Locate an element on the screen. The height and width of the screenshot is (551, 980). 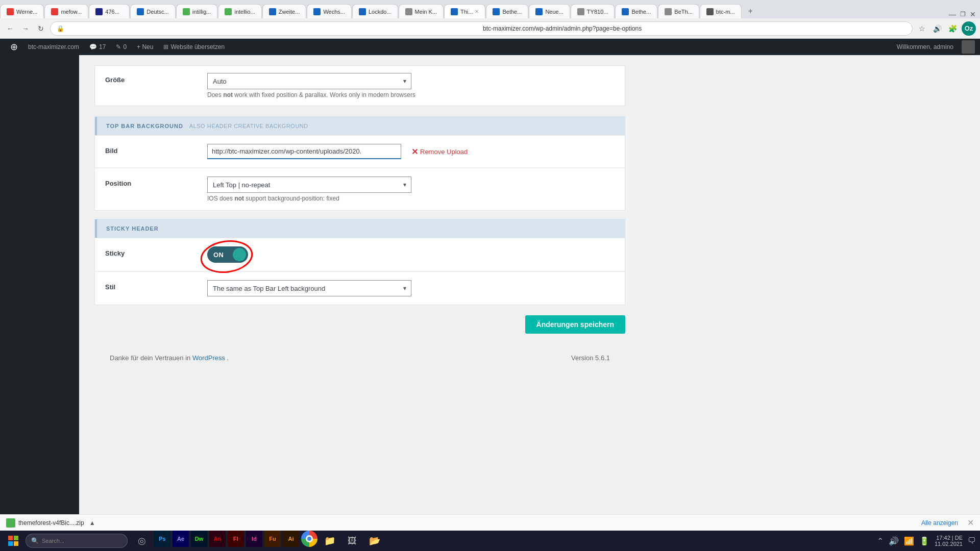
sidebar is located at coordinates (40, 295).